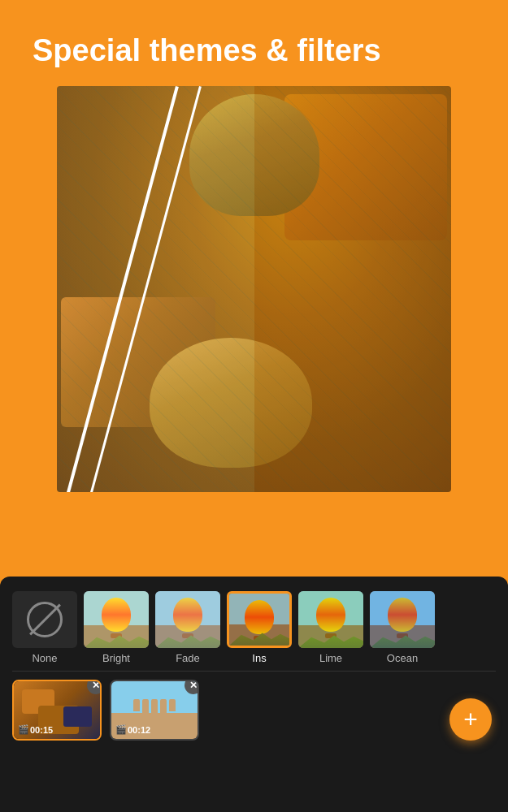 The width and height of the screenshot is (508, 812). What do you see at coordinates (254, 43) in the screenshot?
I see `header-section: Special themes & filters` at bounding box center [254, 43].